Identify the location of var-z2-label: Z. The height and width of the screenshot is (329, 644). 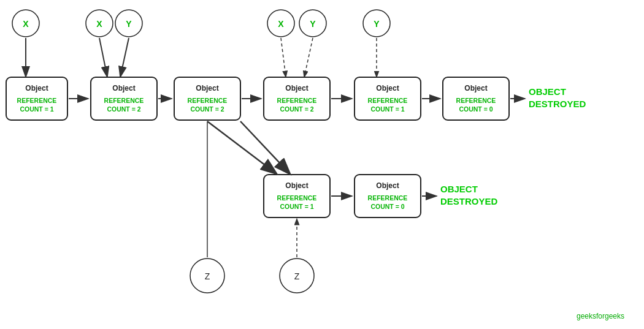
(297, 276).